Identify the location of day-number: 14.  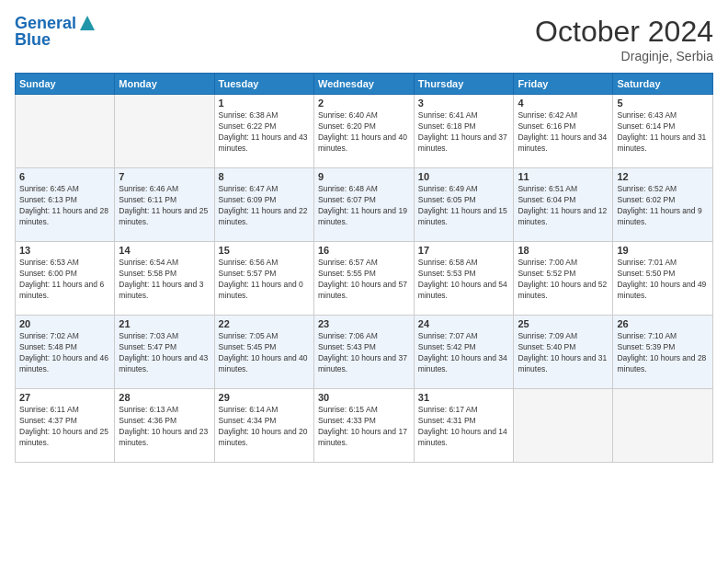
(164, 250).